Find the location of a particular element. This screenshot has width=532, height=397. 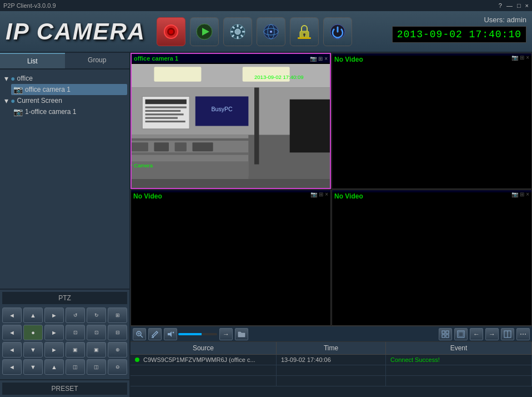

video-cell-3: No Video 📷 ⊞ × is located at coordinates (231, 258).